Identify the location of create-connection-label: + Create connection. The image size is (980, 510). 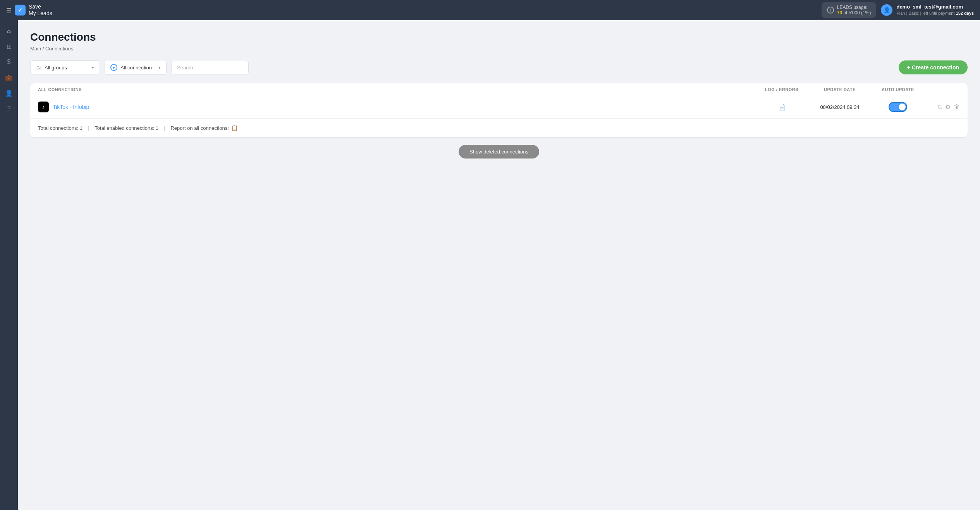
(933, 67).